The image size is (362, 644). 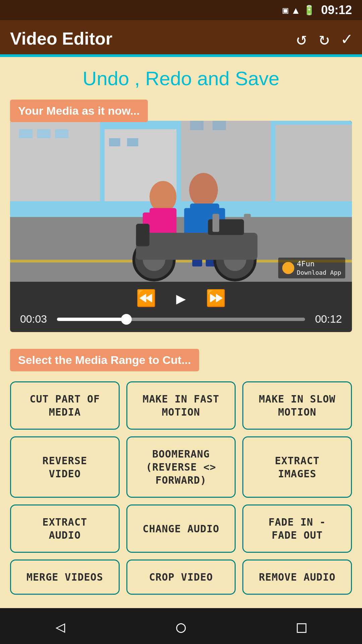 What do you see at coordinates (181, 298) in the screenshot?
I see `play-button: ▶` at bounding box center [181, 298].